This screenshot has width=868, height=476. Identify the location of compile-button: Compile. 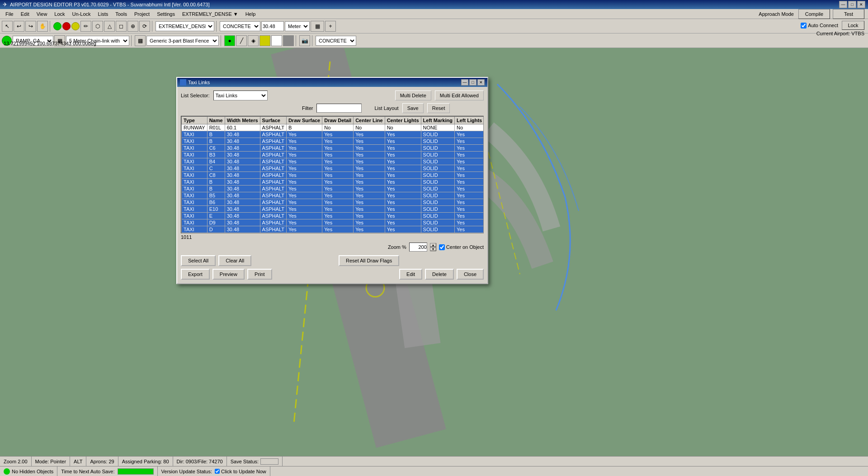
(814, 14).